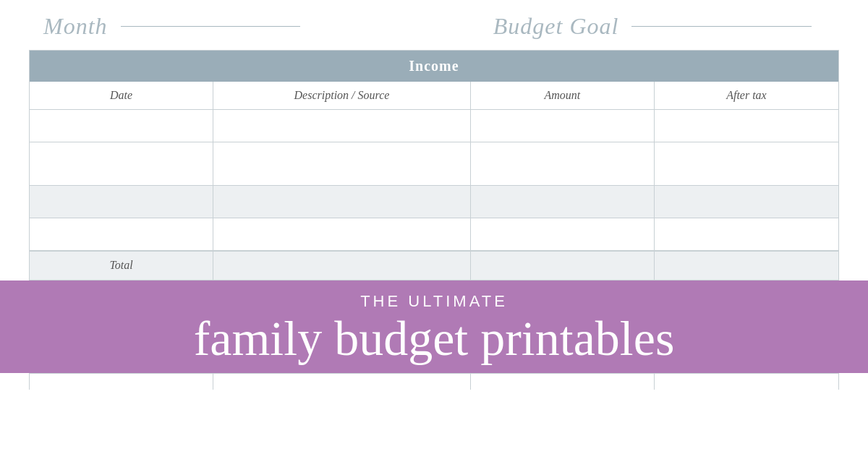 The image size is (868, 454). Describe the element at coordinates (342, 202) in the screenshot. I see `row3-desc` at that location.